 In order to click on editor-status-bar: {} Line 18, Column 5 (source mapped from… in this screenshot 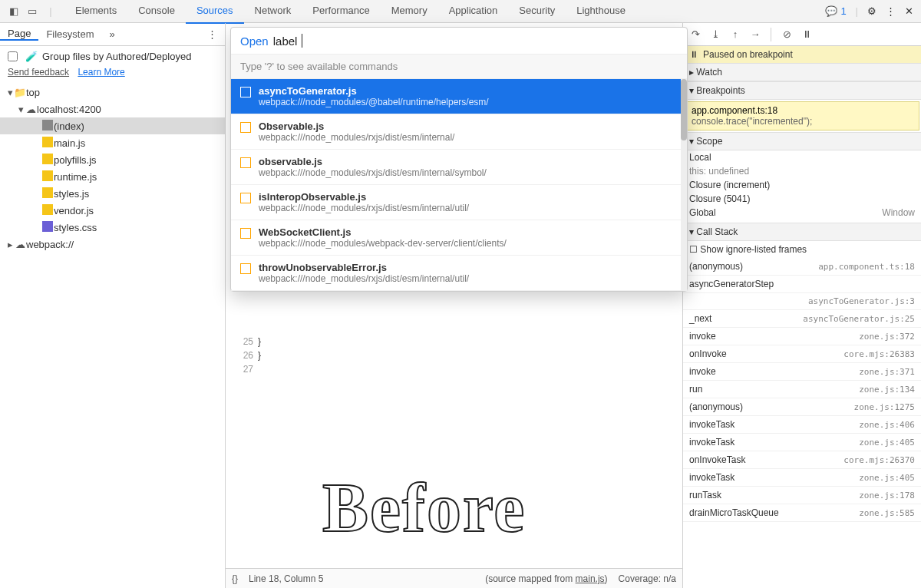, I will do `click(454, 578)`.